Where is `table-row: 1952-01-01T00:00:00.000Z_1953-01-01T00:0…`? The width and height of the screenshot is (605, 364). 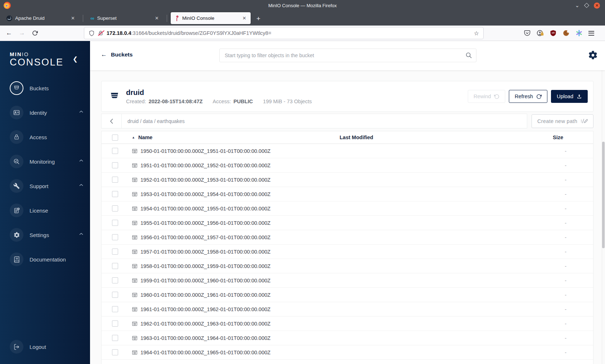
table-row: 1952-01-01T00:00:00.000Z_1953-01-01T00:0… is located at coordinates (347, 180).